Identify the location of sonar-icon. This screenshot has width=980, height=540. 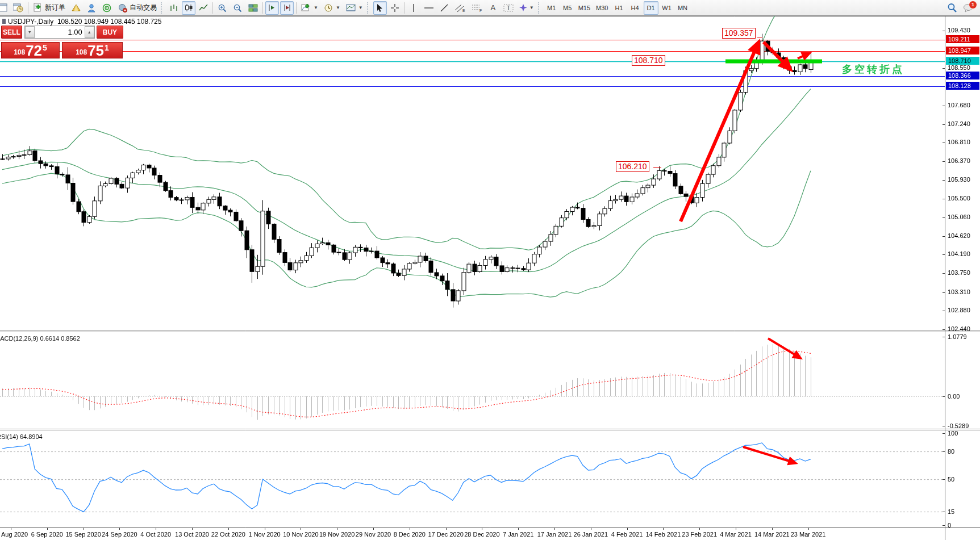
(107, 8).